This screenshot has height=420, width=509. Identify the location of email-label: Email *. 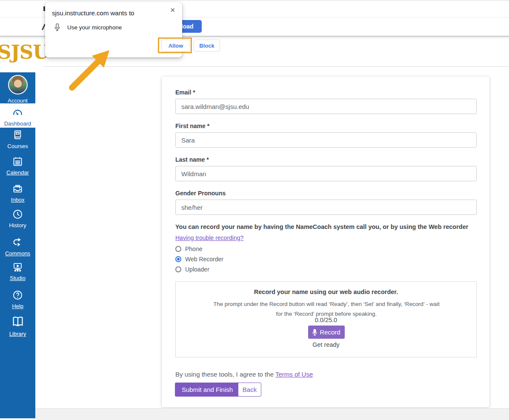
(186, 92).